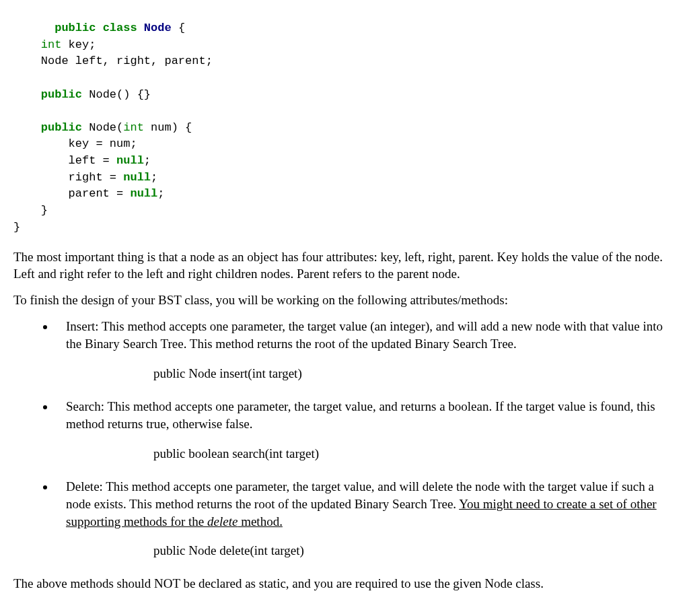 This screenshot has width=689, height=616. Describe the element at coordinates (157, 28) in the screenshot. I see `classname-node: Node` at that location.